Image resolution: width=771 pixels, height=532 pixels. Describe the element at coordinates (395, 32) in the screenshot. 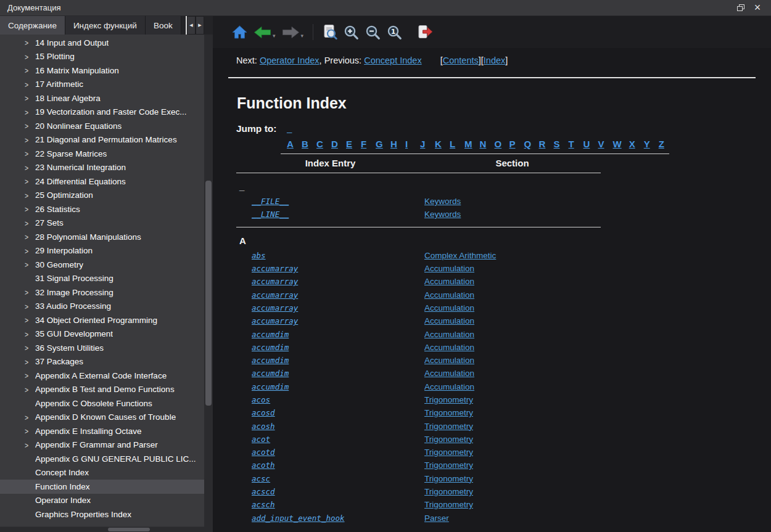

I see `zoom-original-button: 1` at that location.